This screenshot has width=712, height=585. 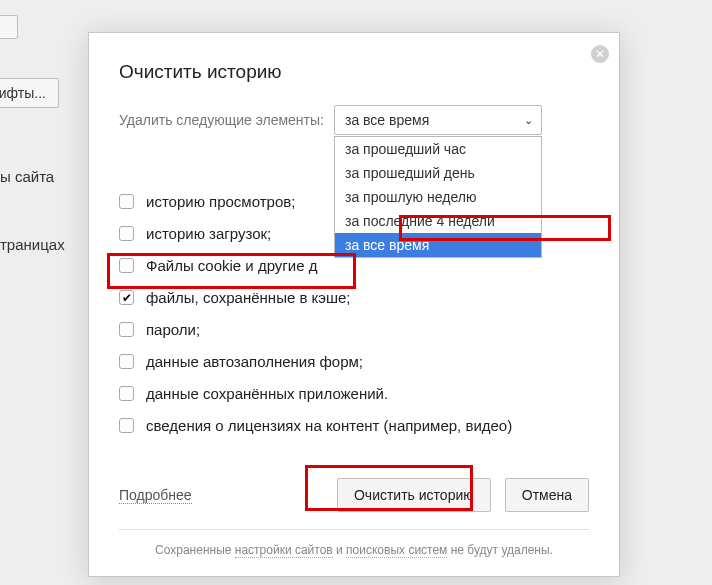 I want to click on period-select: за все время ⌄, so click(x=438, y=120).